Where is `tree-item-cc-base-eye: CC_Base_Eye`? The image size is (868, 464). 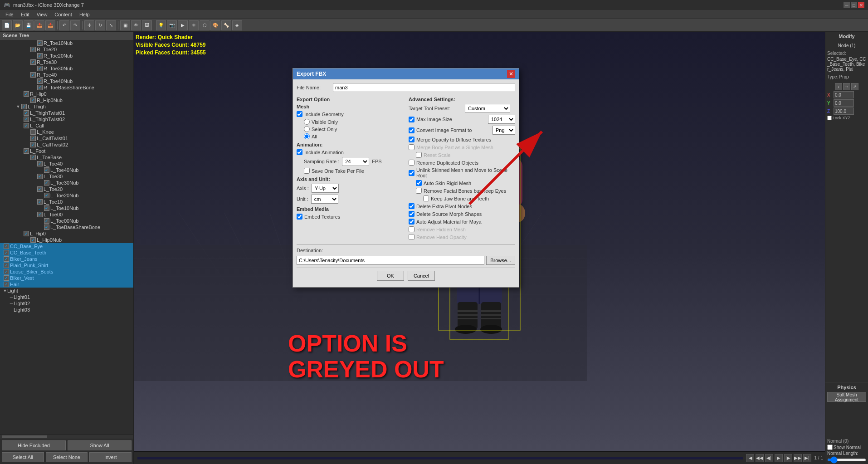
tree-item-cc-base-eye: CC_Base_Eye is located at coordinates (67, 246).